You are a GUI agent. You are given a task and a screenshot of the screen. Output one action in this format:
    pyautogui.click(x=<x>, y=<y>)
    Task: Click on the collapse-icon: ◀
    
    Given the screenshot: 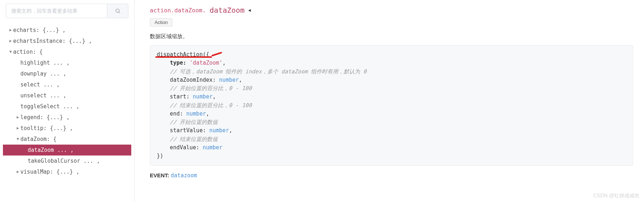 What is the action you would take?
    pyautogui.click(x=249, y=10)
    